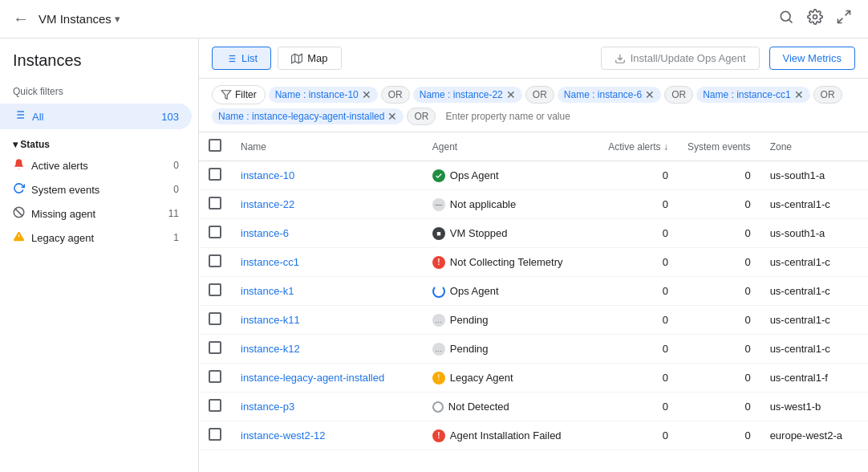 Image resolution: width=868 pixels, height=472 pixels. What do you see at coordinates (327, 320) in the screenshot?
I see `row-name-5: instance-k11` at bounding box center [327, 320].